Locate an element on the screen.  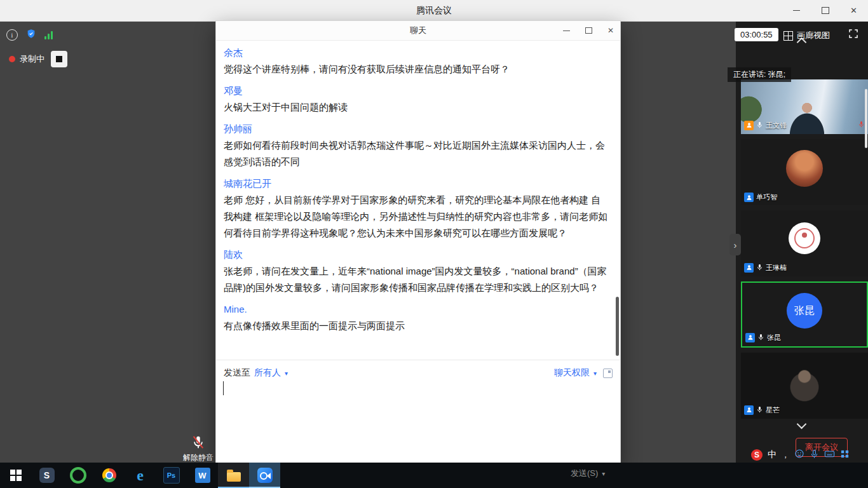
fullscreen-button is located at coordinates (853, 35).